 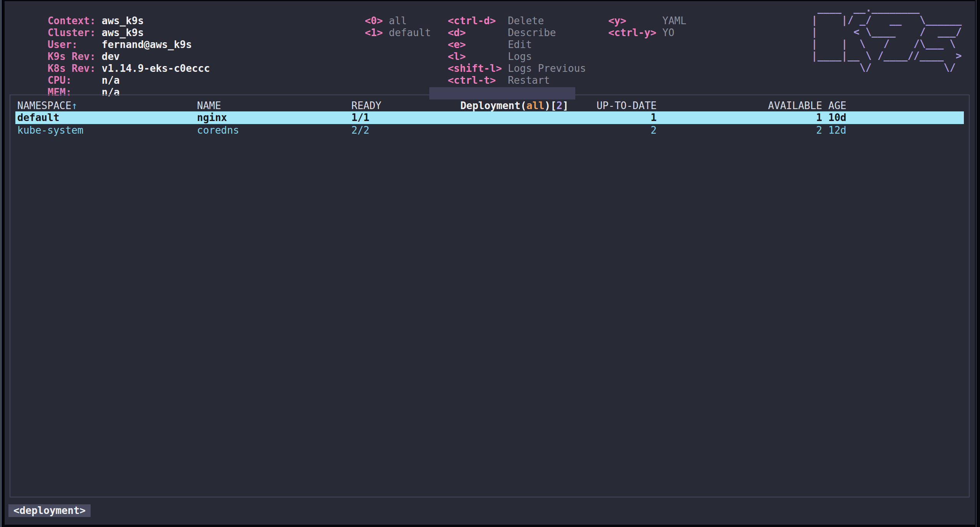 I want to click on cell-name: nginx, so click(x=212, y=118).